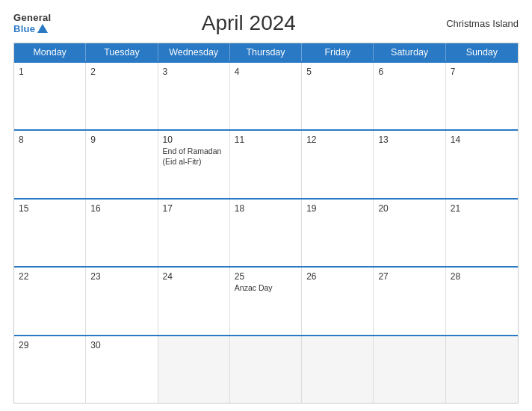  What do you see at coordinates (266, 96) in the screenshot?
I see `day-cell-4: 4` at bounding box center [266, 96].